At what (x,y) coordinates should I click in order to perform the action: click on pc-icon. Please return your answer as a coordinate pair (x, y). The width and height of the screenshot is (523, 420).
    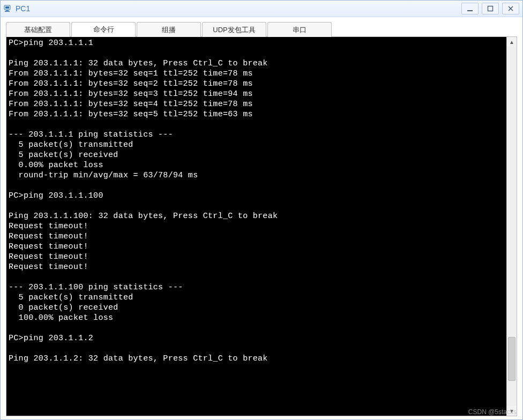
    Looking at the image, I should click on (8, 9).